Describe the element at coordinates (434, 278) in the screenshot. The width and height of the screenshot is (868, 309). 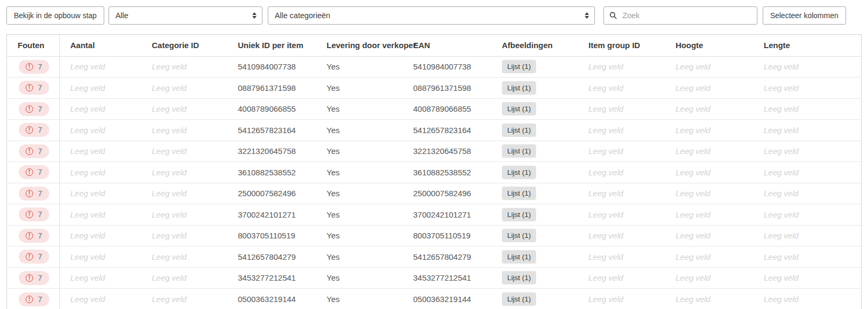
I see `table-row: !7Leeg veldLeeg veld3453277212541Yes3453…` at that location.